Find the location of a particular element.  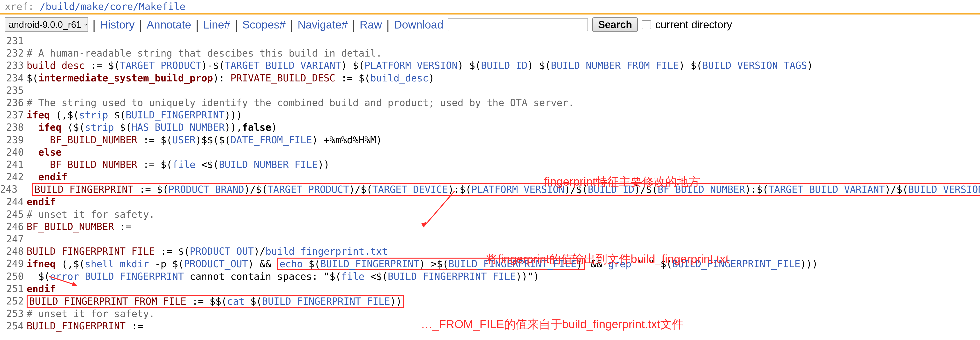

line-number: 248 is located at coordinates (13, 251).